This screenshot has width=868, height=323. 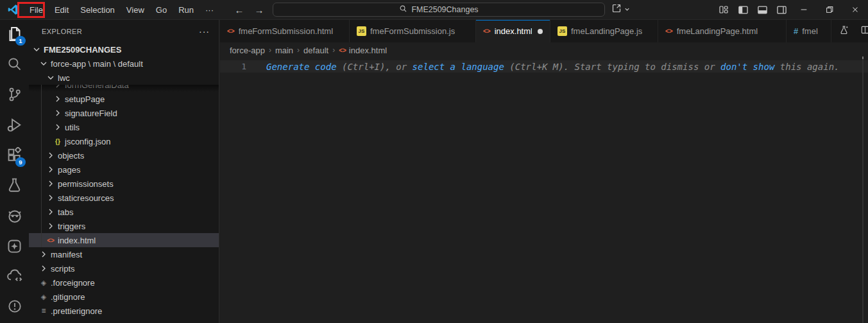 What do you see at coordinates (781, 10) in the screenshot?
I see `toggle-secondary-sidebar-icon` at bounding box center [781, 10].